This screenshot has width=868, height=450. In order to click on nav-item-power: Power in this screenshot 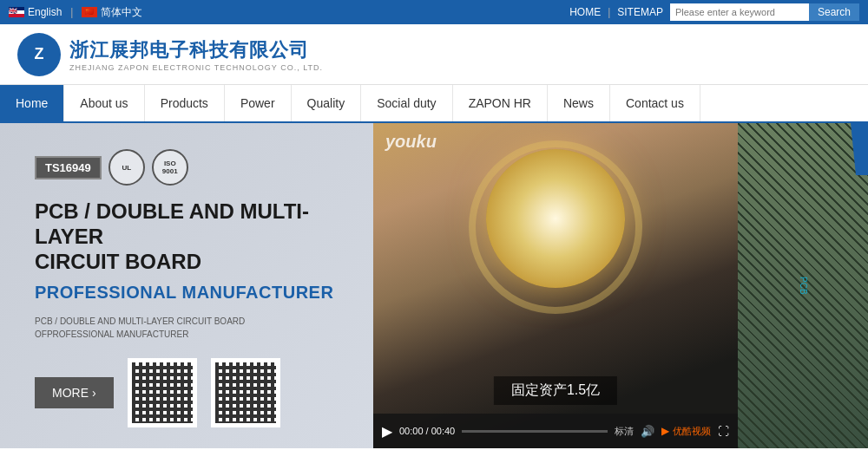, I will do `click(259, 103)`.